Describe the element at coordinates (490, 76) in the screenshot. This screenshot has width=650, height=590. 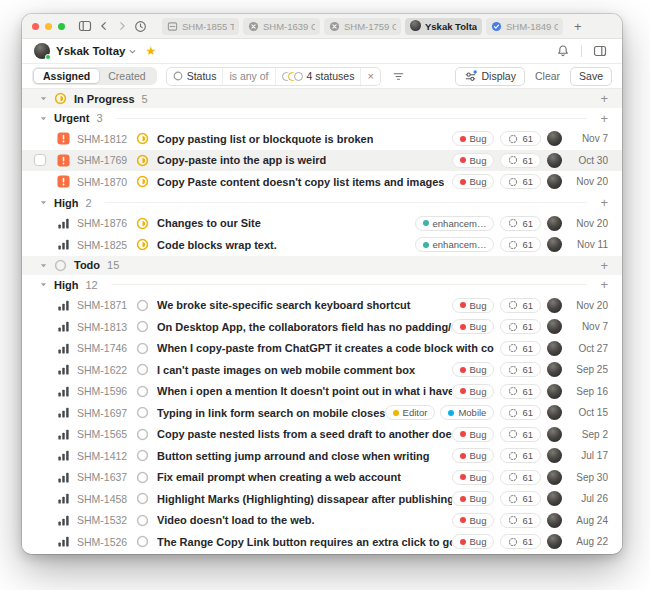
I see `display-button: Display` at that location.